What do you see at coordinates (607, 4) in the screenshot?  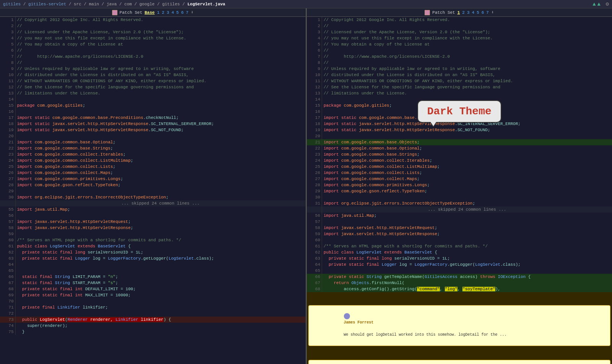 I see `gear-icon: ⚙` at bounding box center [607, 4].